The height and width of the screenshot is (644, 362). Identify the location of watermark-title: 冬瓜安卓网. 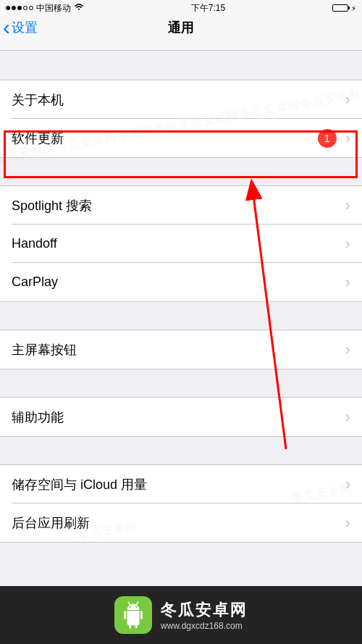
(204, 610).